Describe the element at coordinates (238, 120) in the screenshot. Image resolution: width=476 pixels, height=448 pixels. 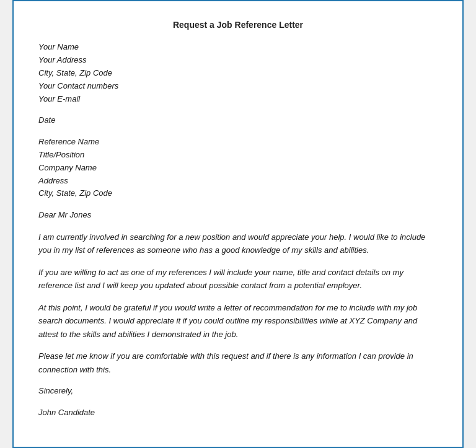
I see `date: Date` at that location.